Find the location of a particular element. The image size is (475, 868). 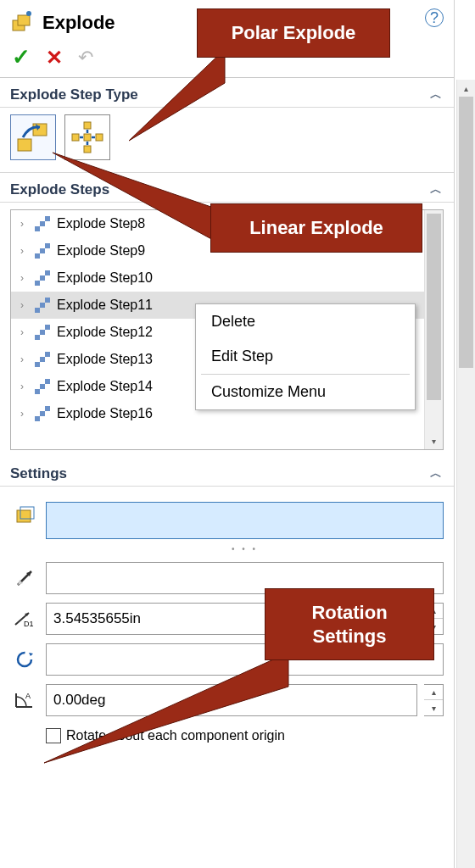

step-label: Explode Step11 is located at coordinates (105, 305).